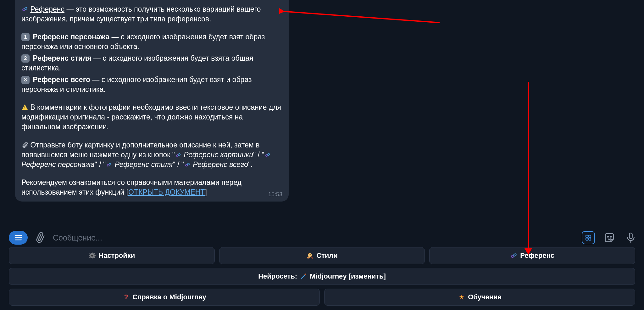 This screenshot has width=644, height=310. I want to click on kb-help-label: Справка о Midjourney, so click(169, 297).